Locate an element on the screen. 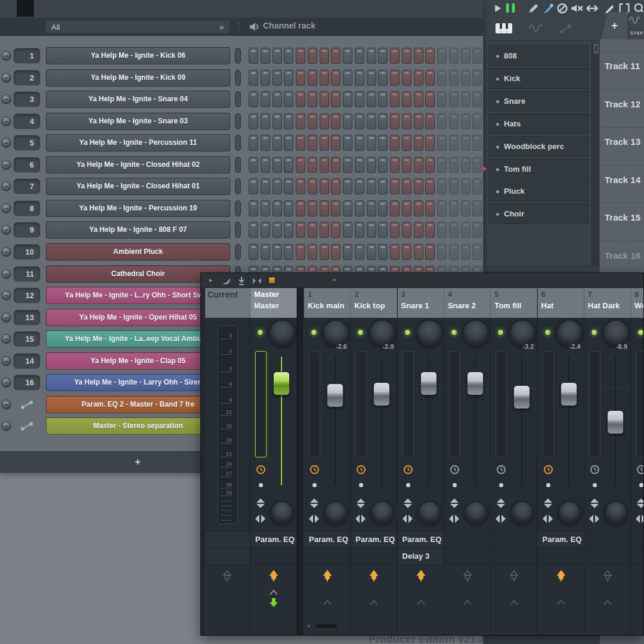 Image resolution: width=644 pixels, height=644 pixels. paint-icon is located at coordinates (548, 8).